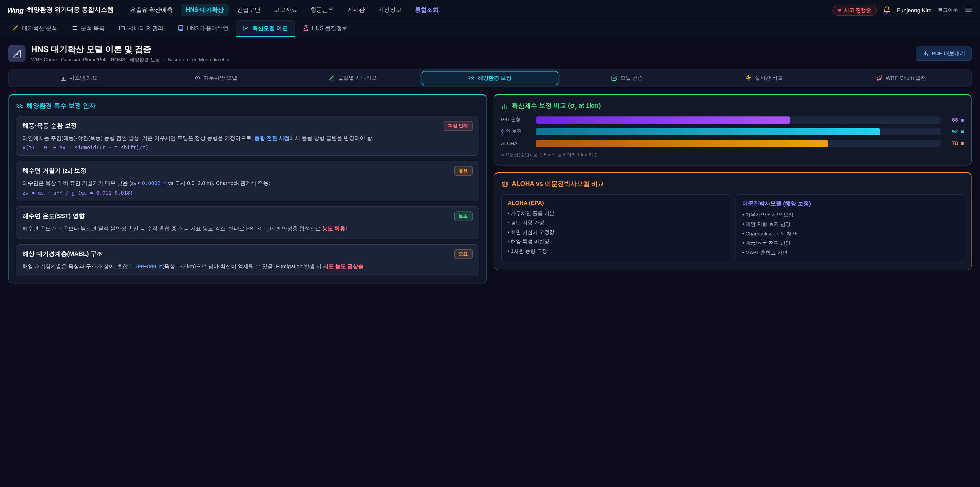  I want to click on incident-badge-label: 사고 진행중, so click(858, 10).